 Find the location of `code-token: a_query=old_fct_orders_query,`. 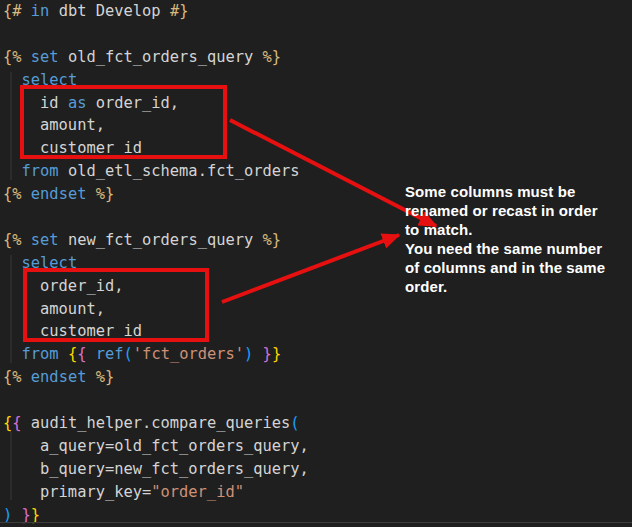

code-token: a_query=old_fct_orders_query, is located at coordinates (156, 446).